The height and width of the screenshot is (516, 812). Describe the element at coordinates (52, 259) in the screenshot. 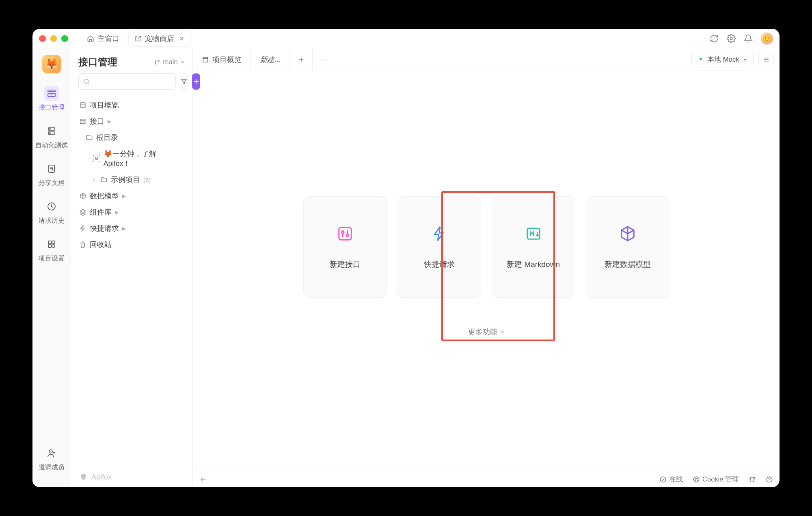

I see `rail-label: 项目设置` at that location.